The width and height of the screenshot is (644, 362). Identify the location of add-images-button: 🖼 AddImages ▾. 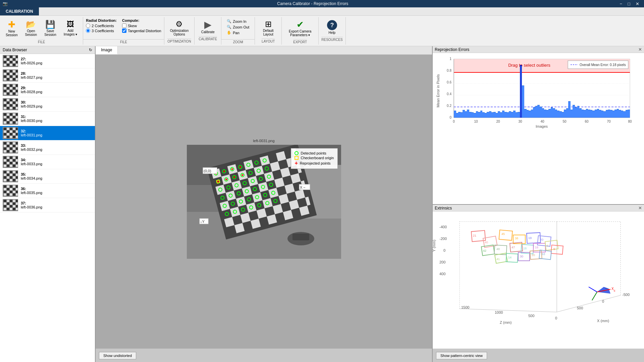
(70, 28).